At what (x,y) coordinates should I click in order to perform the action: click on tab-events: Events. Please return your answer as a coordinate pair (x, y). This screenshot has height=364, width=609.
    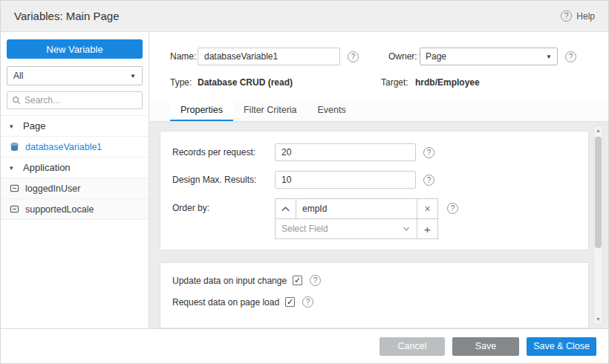
    Looking at the image, I should click on (332, 111).